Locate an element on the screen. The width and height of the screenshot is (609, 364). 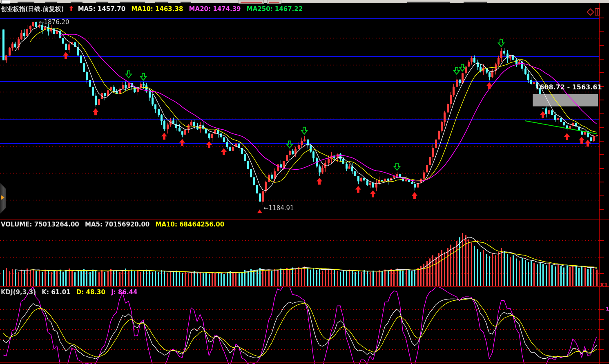
ma5-value: MA5: 1457.70 is located at coordinates (102, 9).